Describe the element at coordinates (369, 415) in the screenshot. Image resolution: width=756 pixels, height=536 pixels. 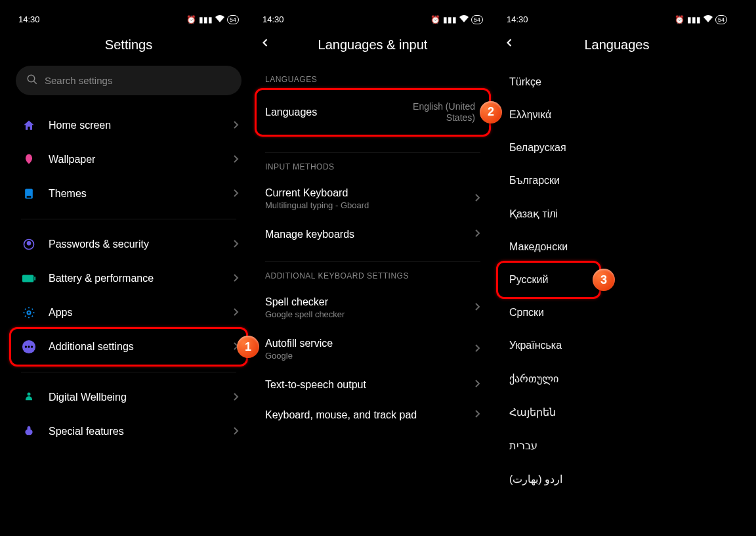
I see `item-label: Keyboard, mouse, and track pad` at that location.